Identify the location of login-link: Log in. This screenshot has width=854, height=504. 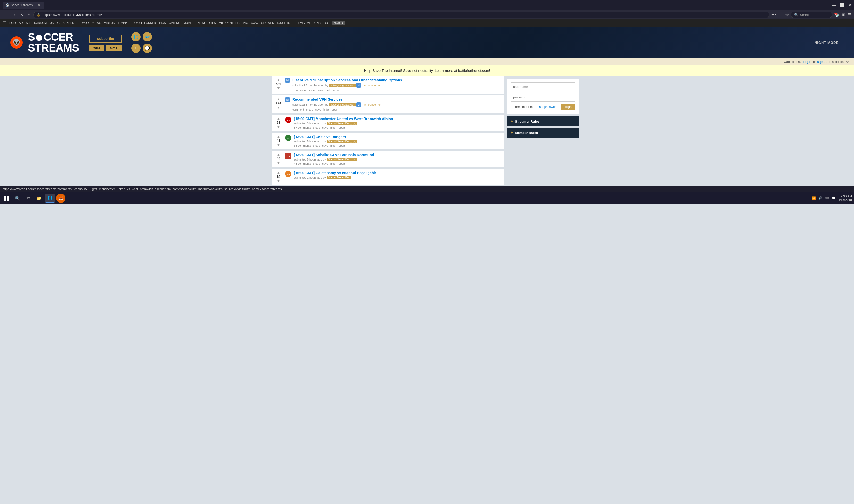
(807, 62).